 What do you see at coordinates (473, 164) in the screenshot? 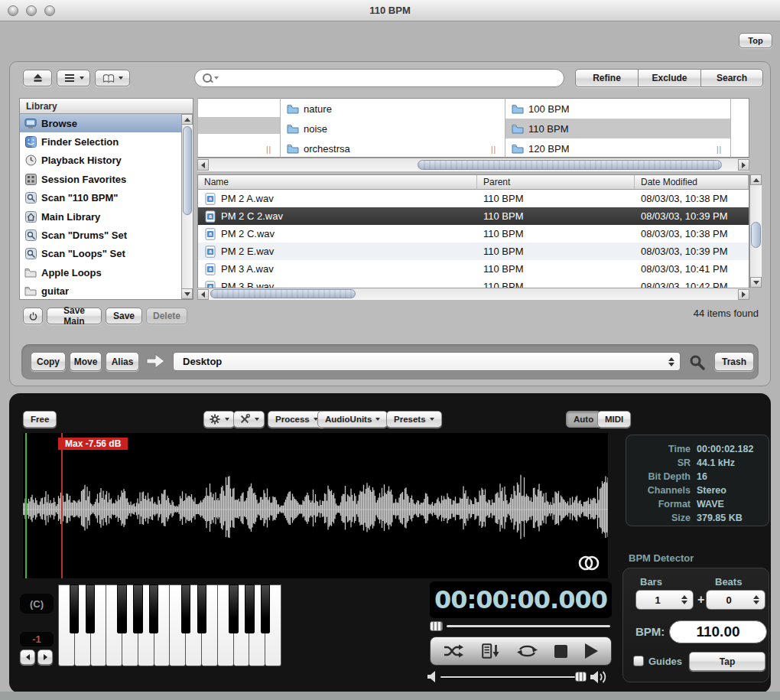
I see `columns-hscrollbar` at bounding box center [473, 164].